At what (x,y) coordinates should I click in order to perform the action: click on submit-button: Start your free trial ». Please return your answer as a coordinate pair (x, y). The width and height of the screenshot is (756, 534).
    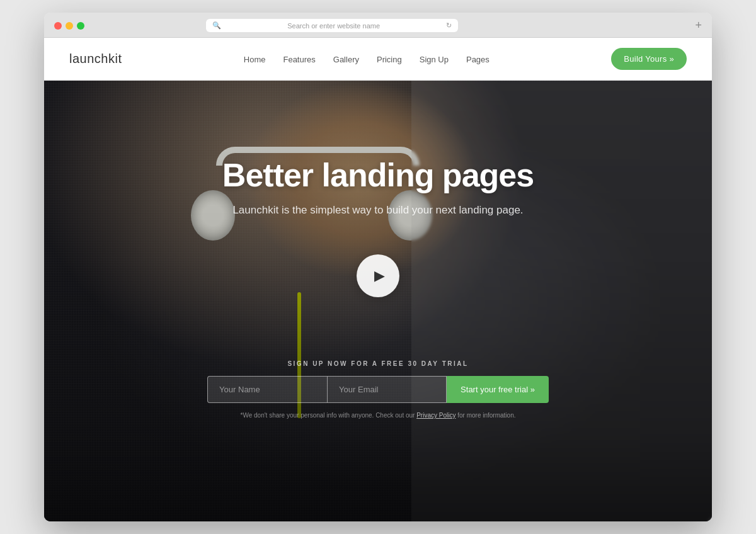
    Looking at the image, I should click on (498, 389).